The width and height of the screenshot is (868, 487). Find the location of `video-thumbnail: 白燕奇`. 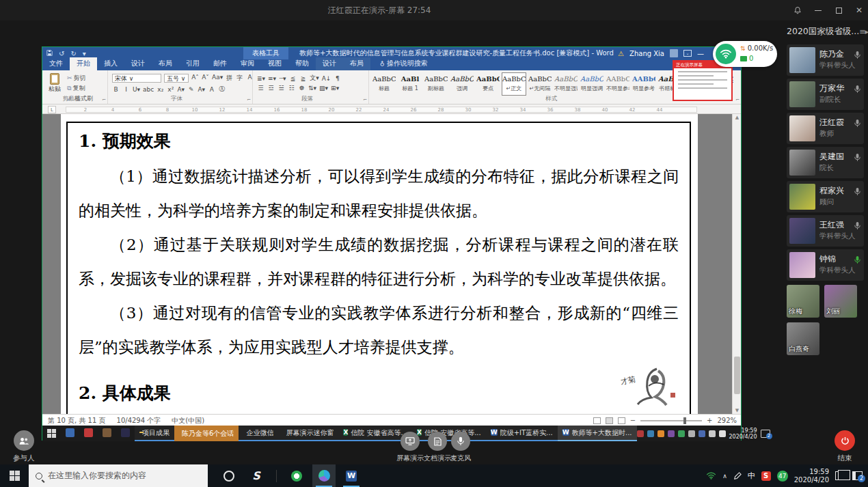

video-thumbnail: 白燕奇 is located at coordinates (803, 339).